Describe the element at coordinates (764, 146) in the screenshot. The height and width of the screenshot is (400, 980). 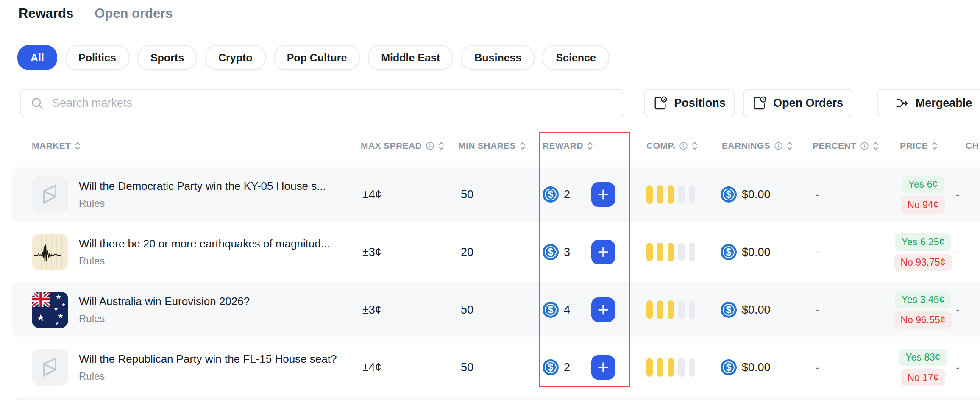
I see `col-earnings: EARNINGS` at that location.